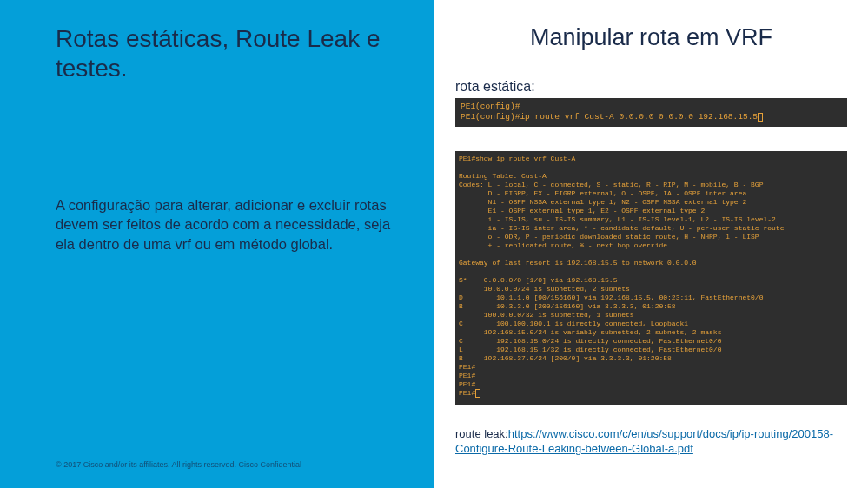 The image size is (868, 488). I want to click on left-title: Rotas estáticas, Route Leak e testes., so click(228, 54).